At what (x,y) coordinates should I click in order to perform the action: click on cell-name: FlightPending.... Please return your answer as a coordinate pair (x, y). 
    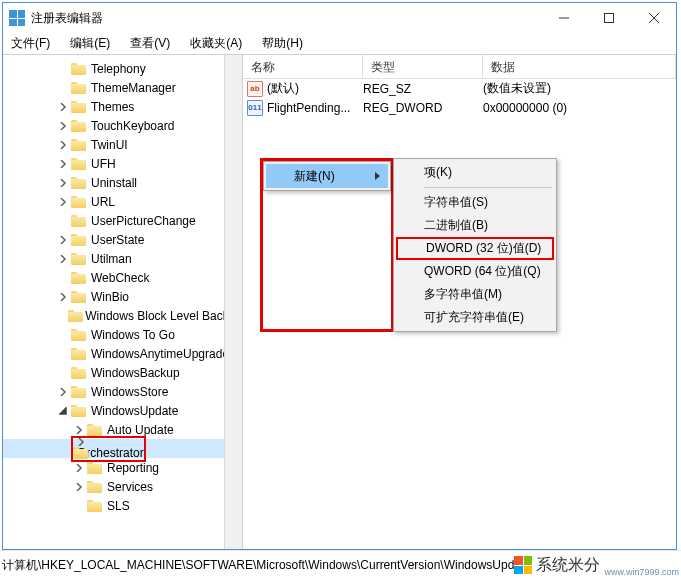
    Looking at the image, I should click on (315, 108).